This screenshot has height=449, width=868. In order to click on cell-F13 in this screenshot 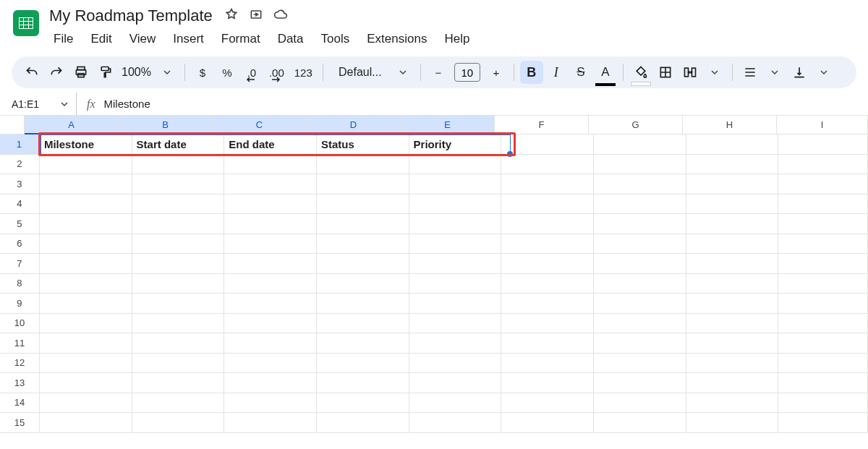, I will do `click(548, 383)`.